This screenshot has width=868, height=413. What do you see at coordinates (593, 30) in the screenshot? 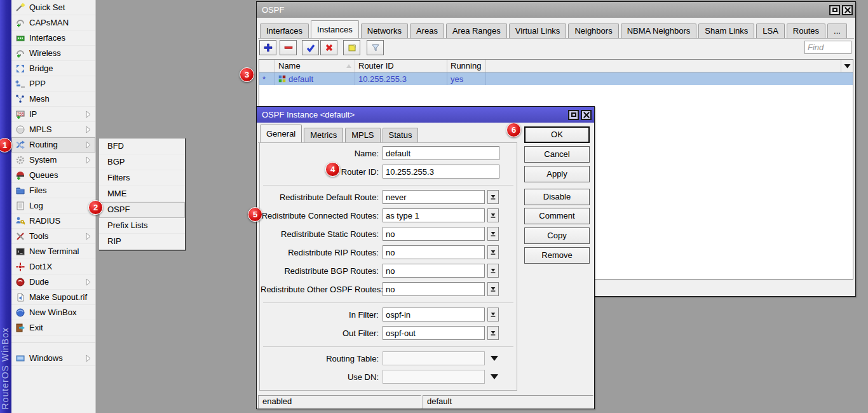
I see `tab-neighbors: Neighbors` at bounding box center [593, 30].